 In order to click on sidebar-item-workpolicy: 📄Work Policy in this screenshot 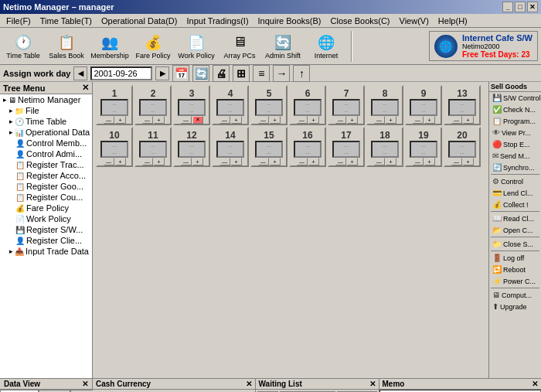, I will do `click(46, 219)`.